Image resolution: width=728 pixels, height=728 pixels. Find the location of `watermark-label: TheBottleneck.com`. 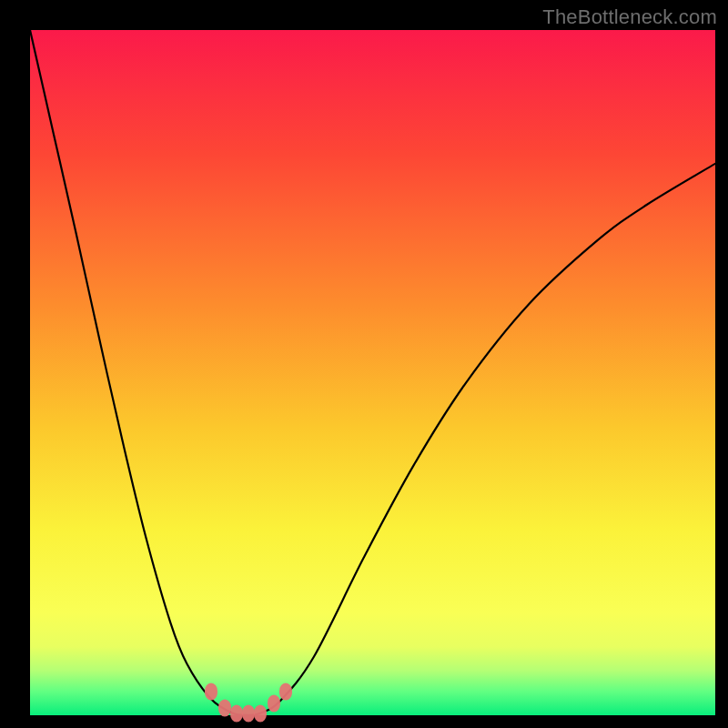

watermark-label: TheBottleneck.com is located at coordinates (630, 17).